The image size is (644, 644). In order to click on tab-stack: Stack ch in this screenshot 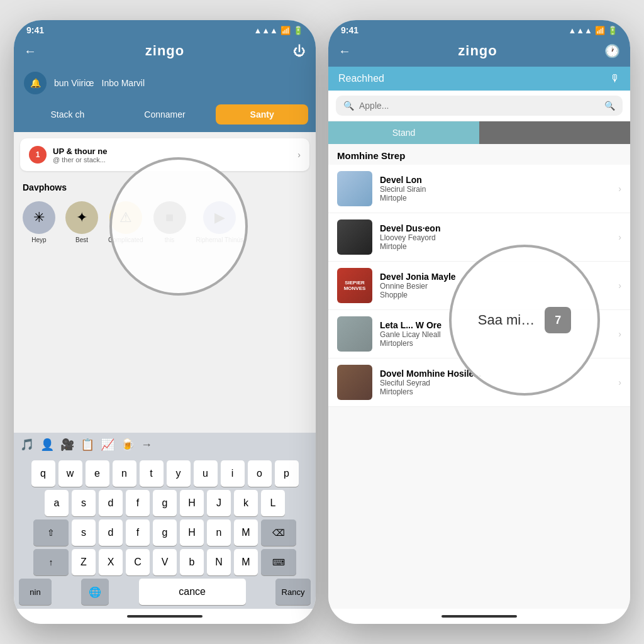, I will do `click(68, 114)`.